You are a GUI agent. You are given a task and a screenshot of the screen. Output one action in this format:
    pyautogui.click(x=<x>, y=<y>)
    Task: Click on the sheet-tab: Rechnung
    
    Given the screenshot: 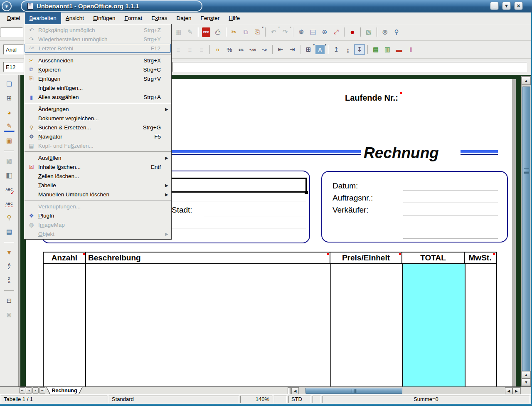 What is the action you would take?
    pyautogui.click(x=64, y=391)
    